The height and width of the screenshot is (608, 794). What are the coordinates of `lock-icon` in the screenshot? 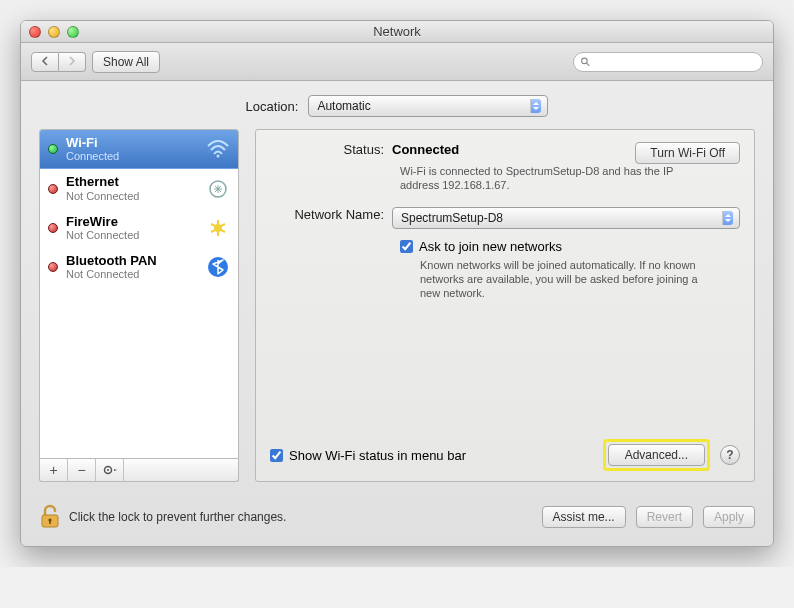 It's located at (50, 517).